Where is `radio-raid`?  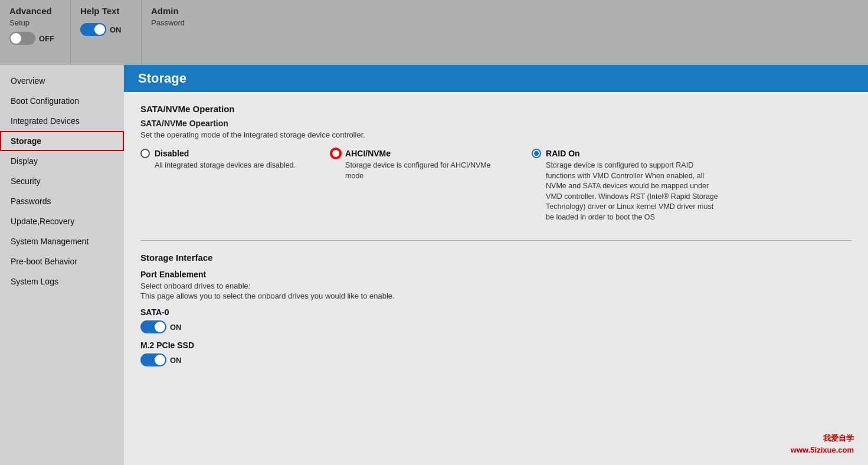
radio-raid is located at coordinates (536, 153).